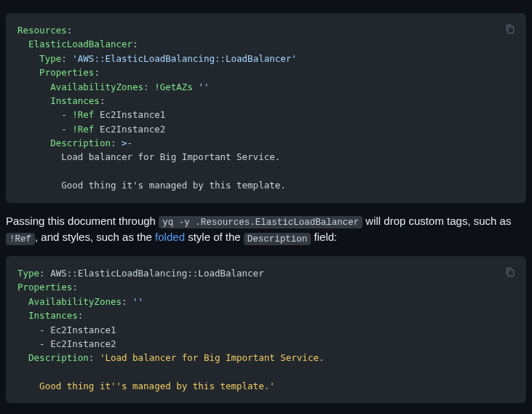 The height and width of the screenshot is (414, 532). I want to click on yaml-fold: >-, so click(127, 143).